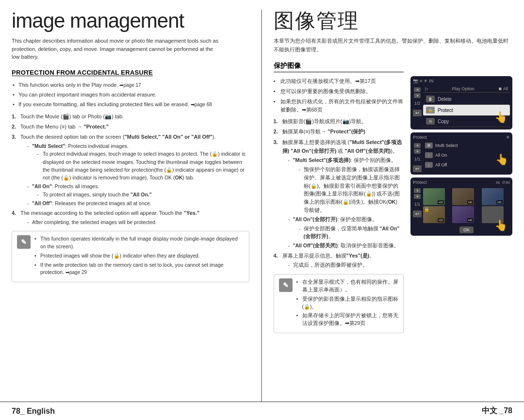  Describe the element at coordinates (339, 260) in the screenshot. I see `cn-step-4: 4.屏幕上显示提示信息。触摸"Yes"(是)。 完成后，所选的图像即被保护。` at that location.